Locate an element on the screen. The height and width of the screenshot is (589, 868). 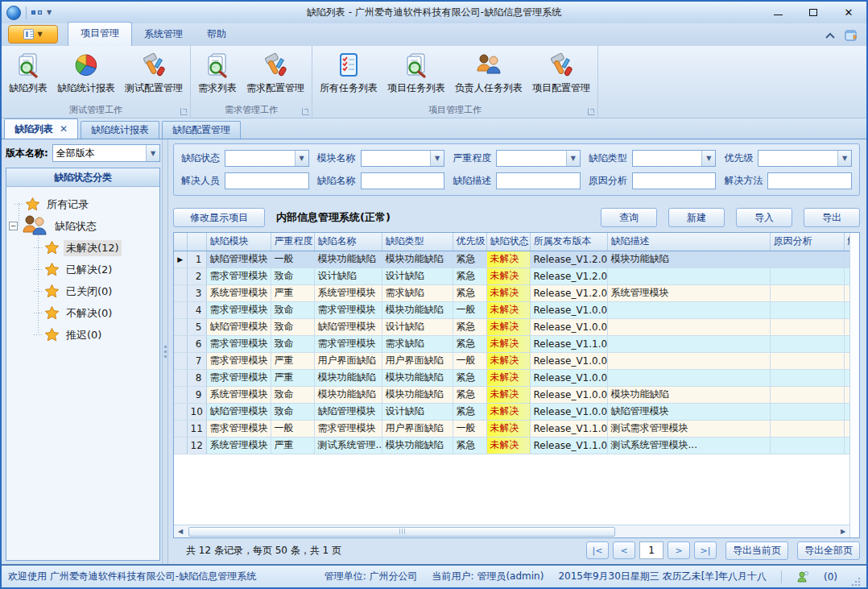
document-tab: 缺陷列表✕ is located at coordinates (41, 129).